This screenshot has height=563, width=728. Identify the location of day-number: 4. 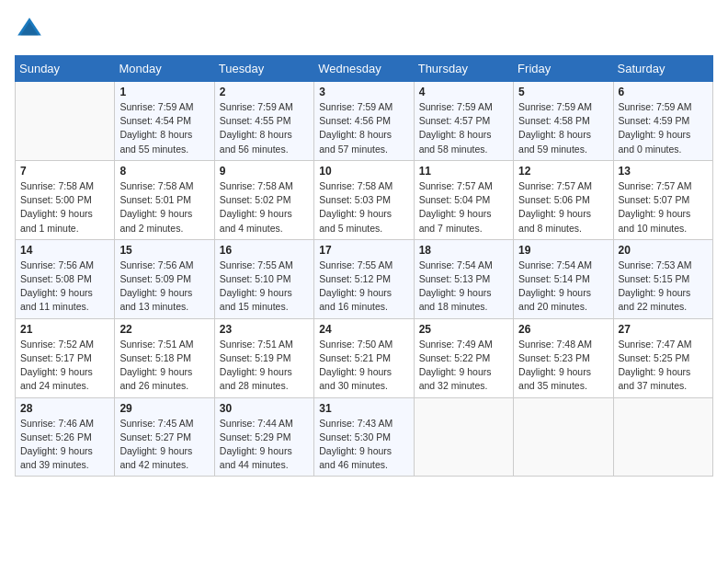
(463, 92).